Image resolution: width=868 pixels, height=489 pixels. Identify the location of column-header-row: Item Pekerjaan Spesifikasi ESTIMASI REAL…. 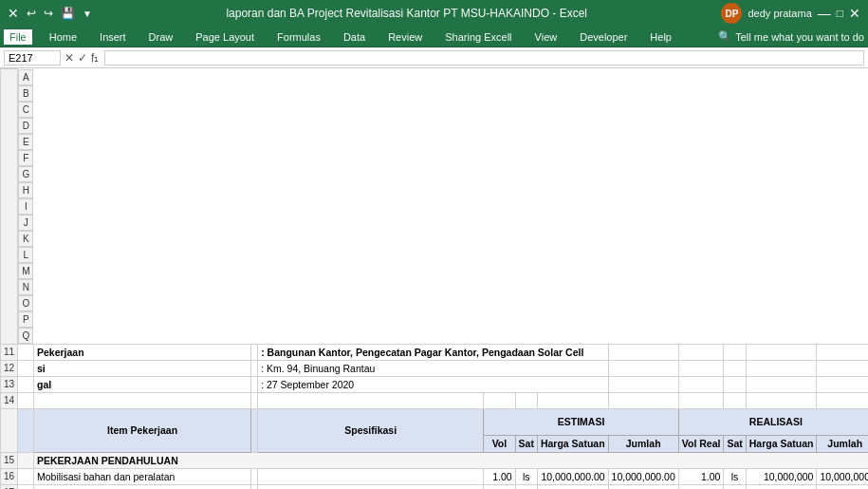
(434, 422).